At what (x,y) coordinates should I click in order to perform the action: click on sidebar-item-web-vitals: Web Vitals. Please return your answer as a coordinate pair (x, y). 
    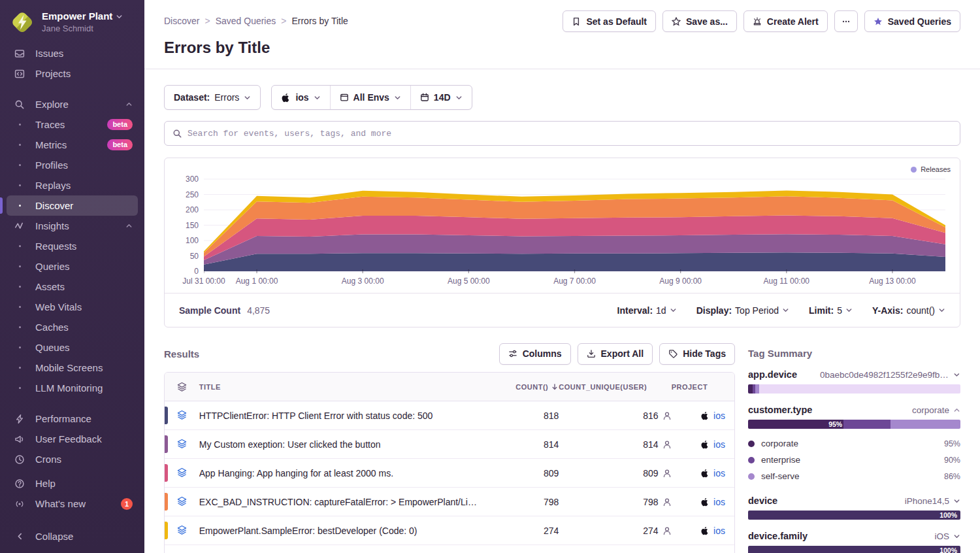
    Looking at the image, I should click on (72, 307).